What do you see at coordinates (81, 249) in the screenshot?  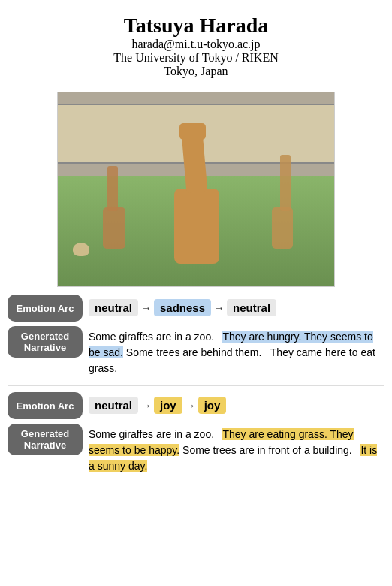 I see `small-animal` at bounding box center [81, 249].